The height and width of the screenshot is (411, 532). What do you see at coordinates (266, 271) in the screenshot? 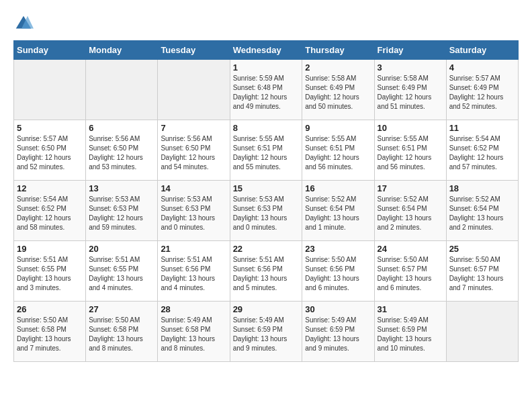
I see `calendar-cell: 22Sunrise: 5:51 AM Sunset: 6:56 PM Dayli…` at bounding box center [266, 271].